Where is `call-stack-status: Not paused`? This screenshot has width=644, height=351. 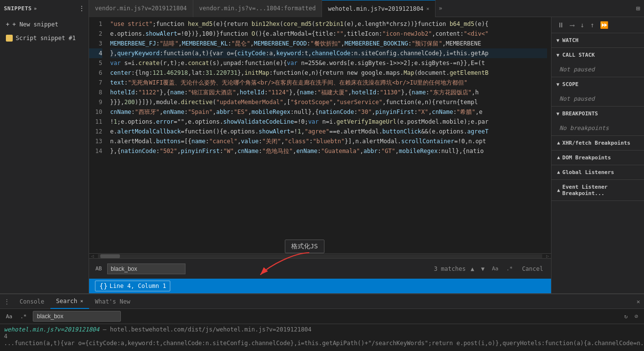 call-stack-status: Not paused is located at coordinates (577, 69).